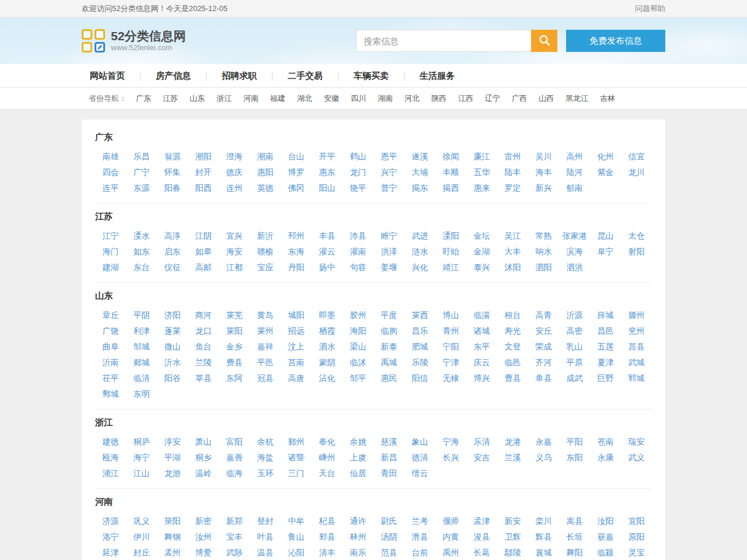 This screenshot has width=747, height=560. What do you see at coordinates (111, 378) in the screenshot?
I see `city-link: 茌平` at bounding box center [111, 378].